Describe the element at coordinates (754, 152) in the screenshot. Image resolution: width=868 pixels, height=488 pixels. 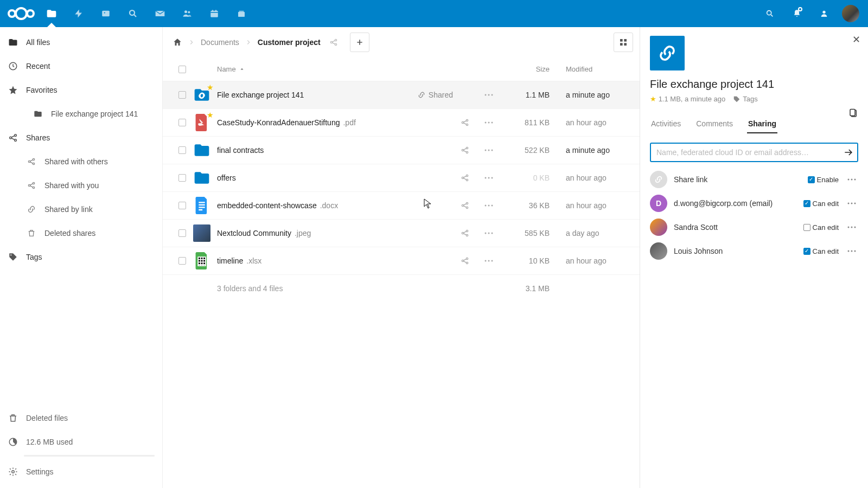
I see `share-input` at that location.